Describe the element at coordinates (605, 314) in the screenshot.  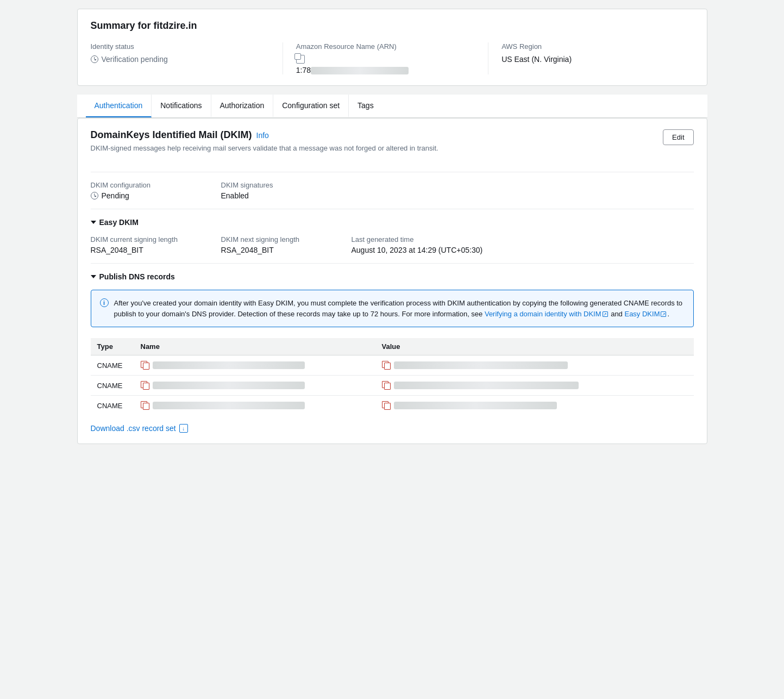
I see `ext-icon-1: ↗` at that location.